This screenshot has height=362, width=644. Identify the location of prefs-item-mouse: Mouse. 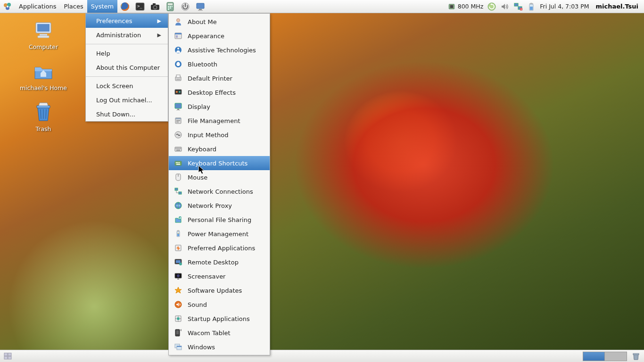
(219, 177).